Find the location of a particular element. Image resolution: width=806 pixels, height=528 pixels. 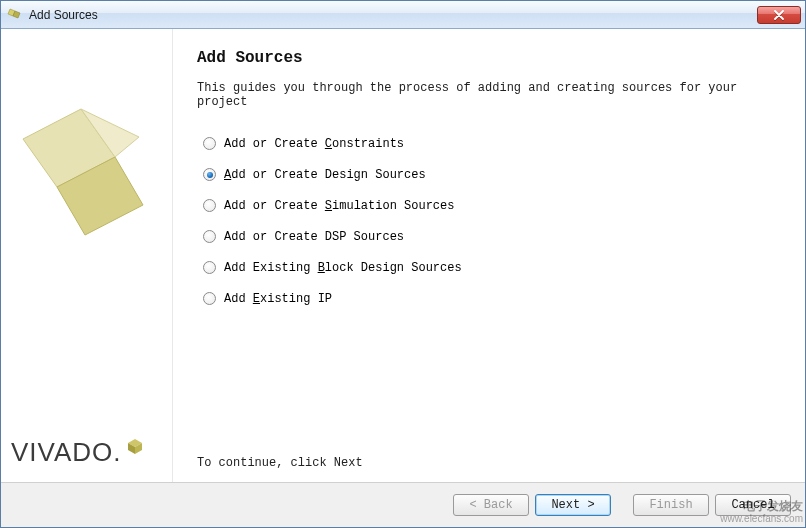

brand-cube-icon is located at coordinates (135, 446).